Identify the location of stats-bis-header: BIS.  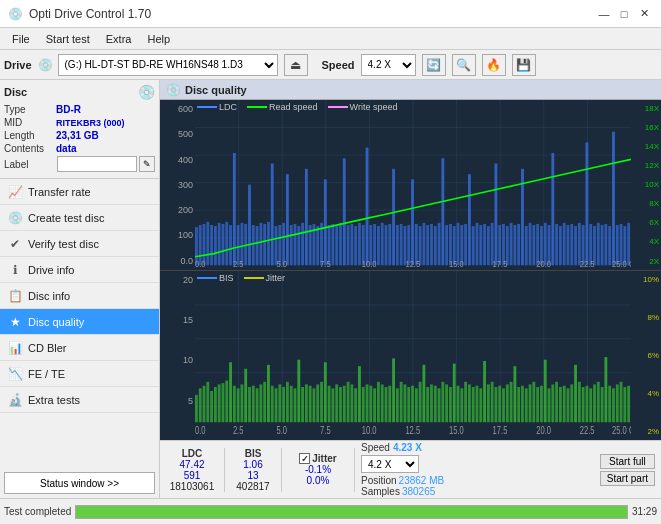
(254, 454).